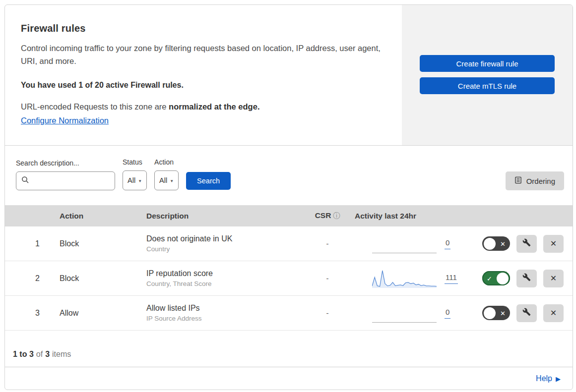 The image size is (576, 392). Describe the element at coordinates (65, 163) in the screenshot. I see `search-label: Search description...` at that location.